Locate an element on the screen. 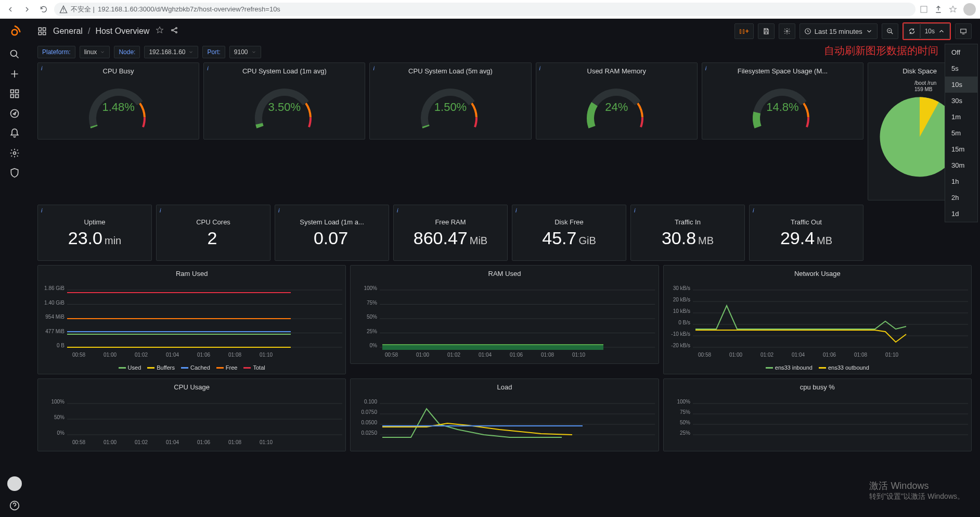 The height and width of the screenshot is (517, 980). refresh-option: 15m is located at coordinates (961, 149).